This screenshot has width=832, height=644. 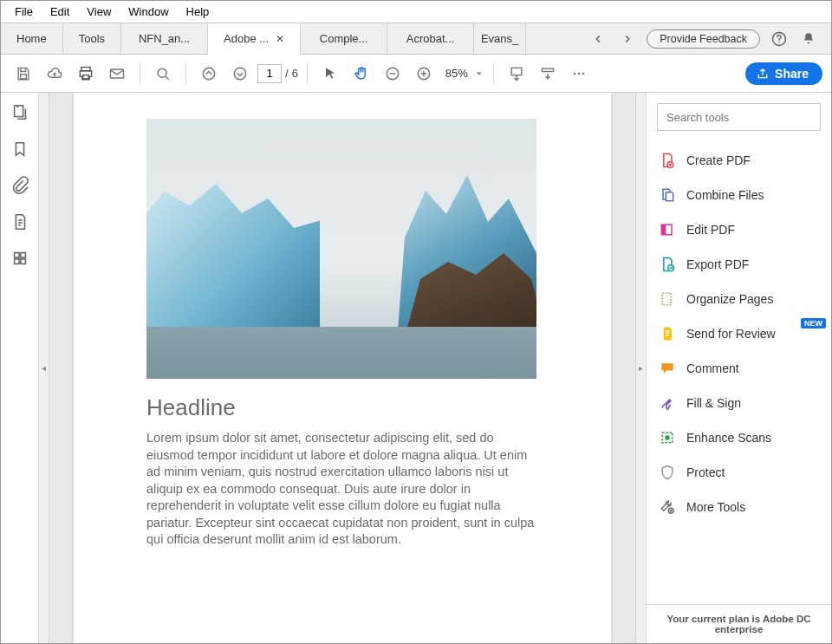 I want to click on tool-item-export-pdf: Export PDF, so click(x=738, y=264).